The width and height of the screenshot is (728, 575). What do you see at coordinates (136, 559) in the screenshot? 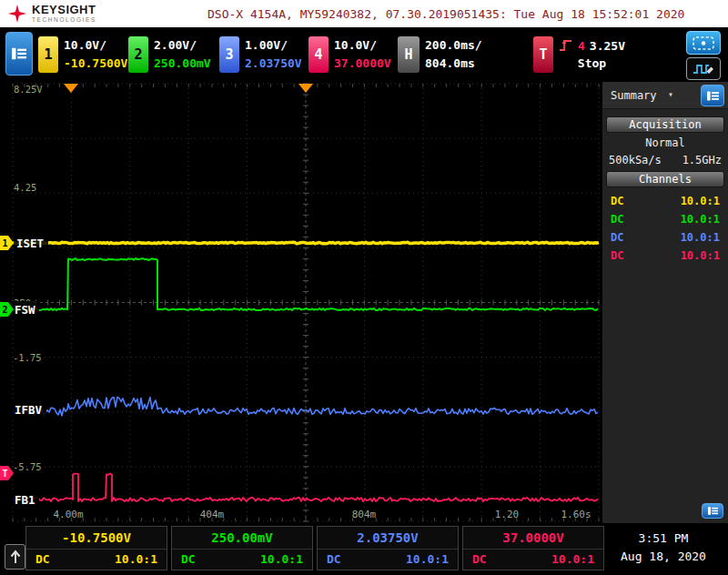
I see `channel-1-probe-readout: 10.0:1` at bounding box center [136, 559].